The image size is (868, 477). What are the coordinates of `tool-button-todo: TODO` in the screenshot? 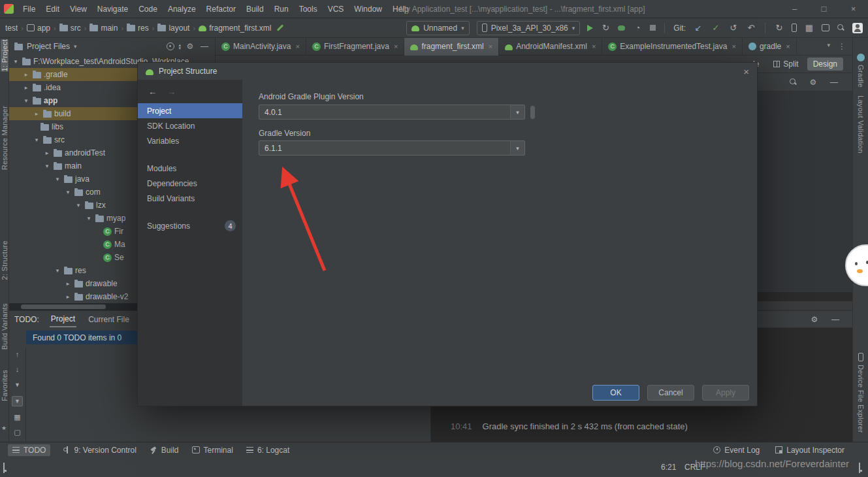 It's located at (29, 450).